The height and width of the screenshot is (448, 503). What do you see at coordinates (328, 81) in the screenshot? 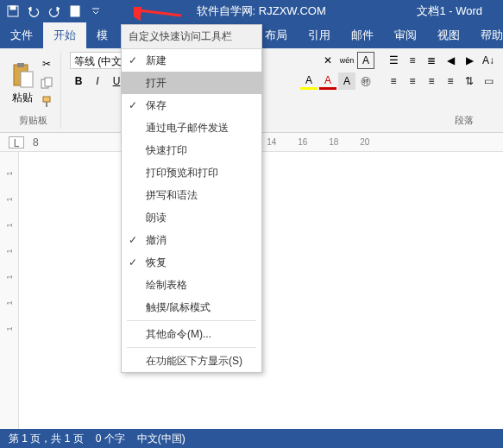
I see `font-color-icon: A` at bounding box center [328, 81].